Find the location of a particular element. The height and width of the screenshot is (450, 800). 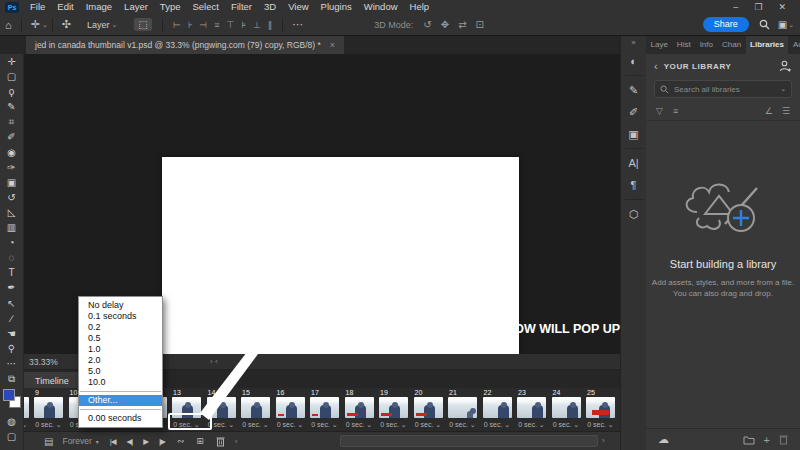

align-middle-icon: ⊧ is located at coordinates (244, 25).